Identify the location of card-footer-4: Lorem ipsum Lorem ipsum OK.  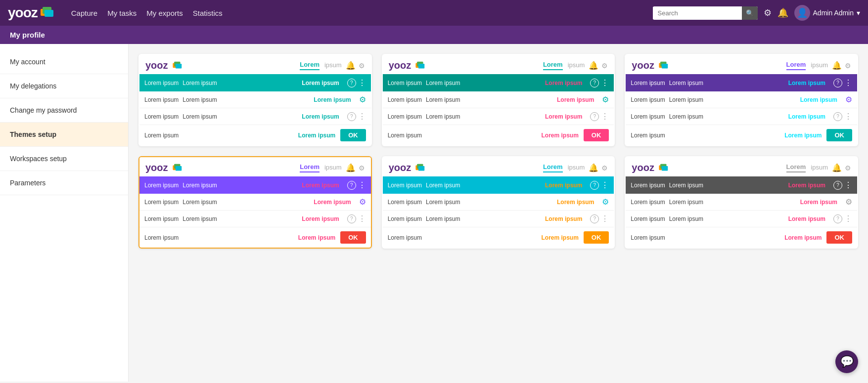
(255, 237).